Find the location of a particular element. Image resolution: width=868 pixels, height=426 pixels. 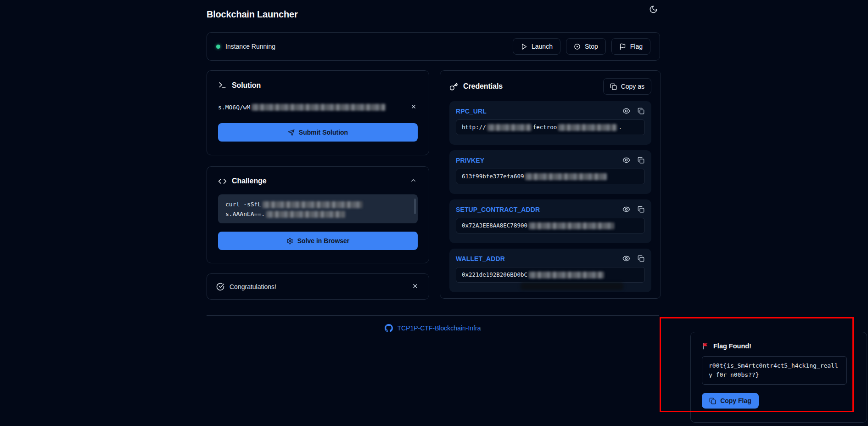

terminal-icon is located at coordinates (222, 85).